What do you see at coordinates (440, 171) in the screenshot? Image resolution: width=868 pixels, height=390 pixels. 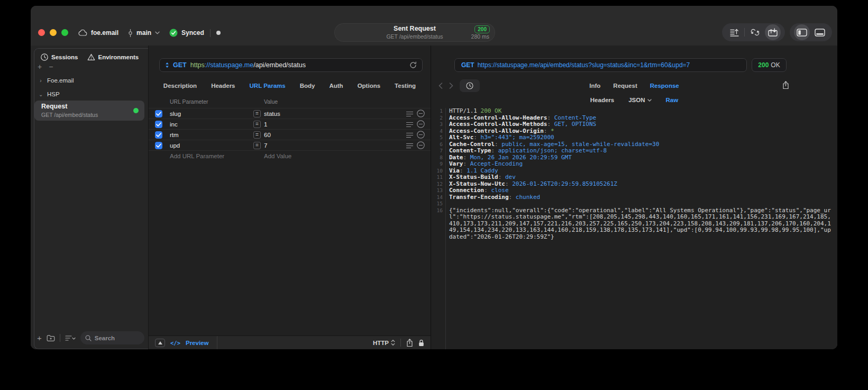 I see `line-number: 10` at bounding box center [440, 171].